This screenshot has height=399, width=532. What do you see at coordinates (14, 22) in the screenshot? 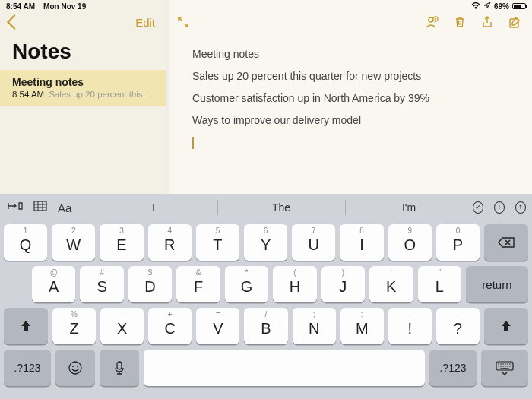
I see `back-icon` at bounding box center [14, 22].